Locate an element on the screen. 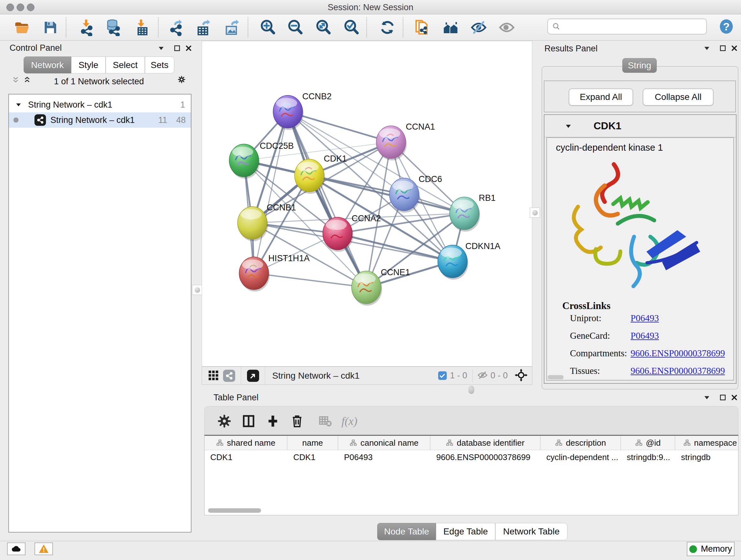  column-header--id: @id is located at coordinates (648, 443).